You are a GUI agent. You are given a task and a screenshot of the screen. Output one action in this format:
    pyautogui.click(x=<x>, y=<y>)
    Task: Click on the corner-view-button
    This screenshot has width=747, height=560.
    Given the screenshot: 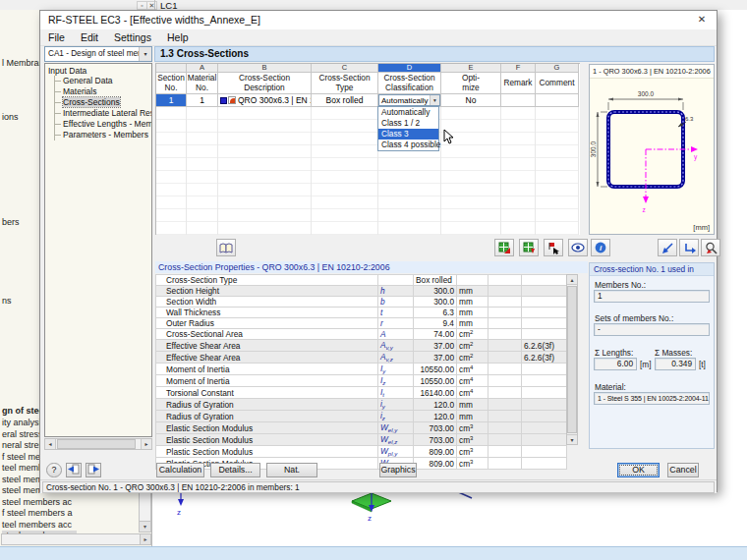 What is the action you would take?
    pyautogui.click(x=689, y=248)
    